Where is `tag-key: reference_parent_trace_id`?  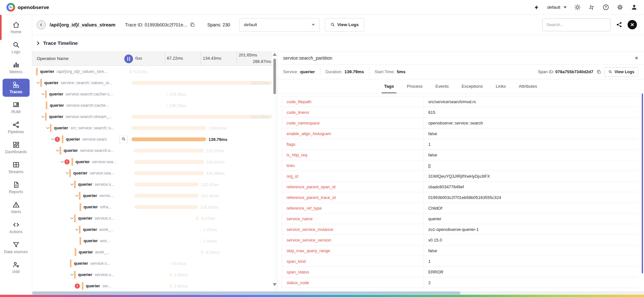 tag-key: reference_parent_trace_id is located at coordinates (353, 197).